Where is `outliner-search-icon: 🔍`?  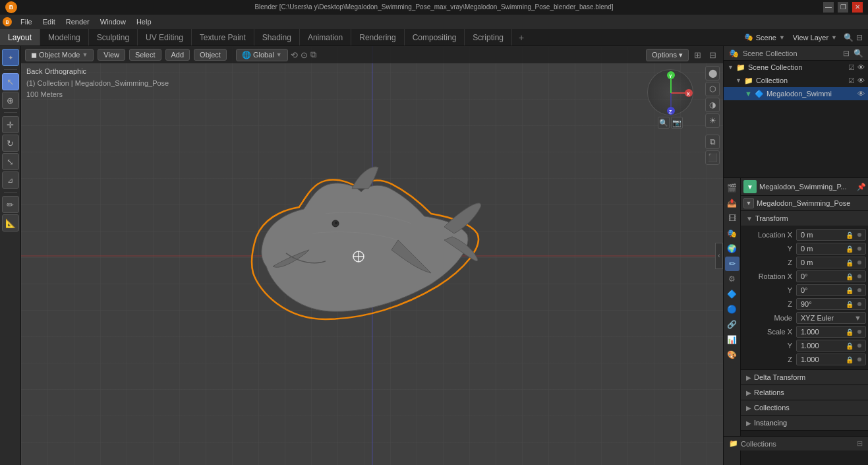 outliner-search-icon: 🔍 is located at coordinates (858, 53).